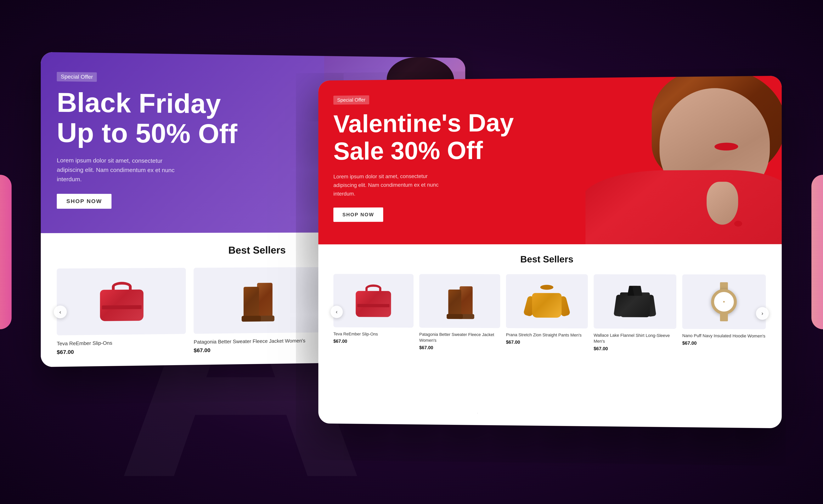 The width and height of the screenshot is (823, 504). What do you see at coordinates (358, 215) in the screenshot?
I see `shop-now-button-b: SHOP NOW` at bounding box center [358, 215].